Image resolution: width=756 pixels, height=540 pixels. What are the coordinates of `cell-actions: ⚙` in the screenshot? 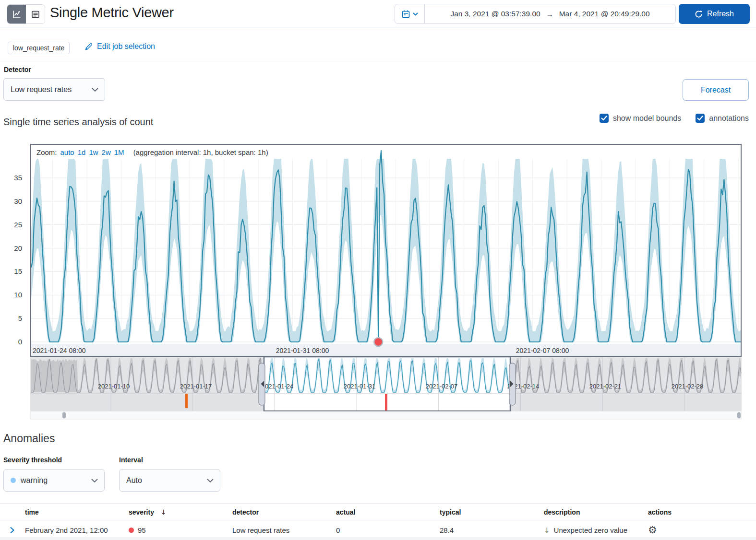 It's located at (702, 530).